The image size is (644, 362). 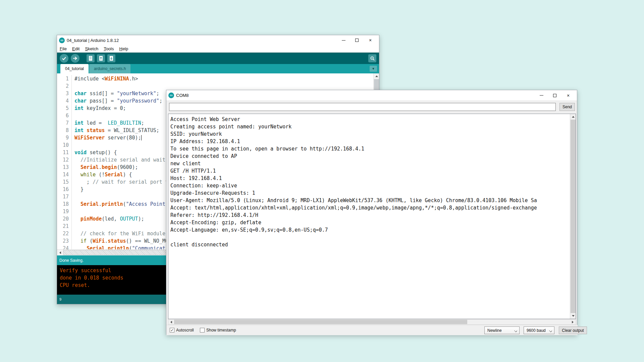 What do you see at coordinates (369, 171) in the screenshot?
I see `serial-output-line: GET /H HTTP/1.1` at bounding box center [369, 171].